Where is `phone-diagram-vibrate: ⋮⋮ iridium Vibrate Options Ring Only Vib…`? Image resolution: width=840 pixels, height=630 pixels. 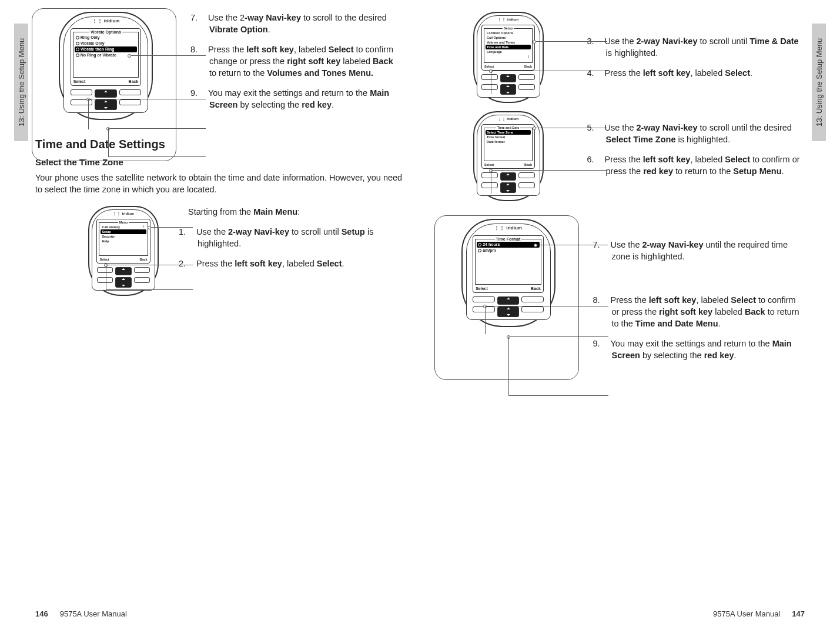 phone-diagram-vibrate: ⋮⋮ iridium Vibrate Options Ring Only Vib… is located at coordinates (106, 66).